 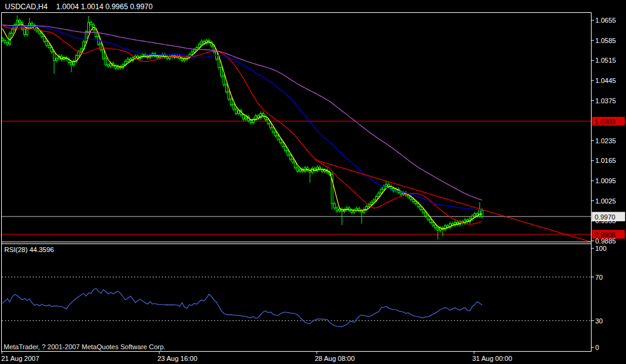 What do you see at coordinates (453, 200) in the screenshot?
I see `trendline` at bounding box center [453, 200].